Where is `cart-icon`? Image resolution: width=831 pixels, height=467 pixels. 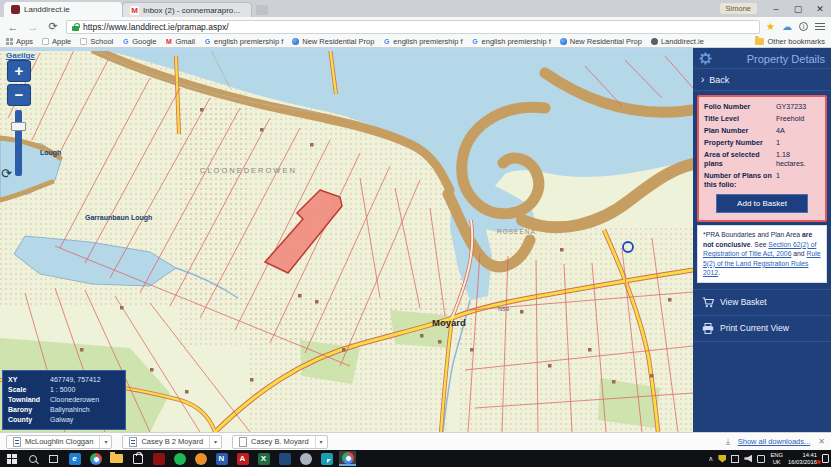 cart-icon is located at coordinates (708, 302).